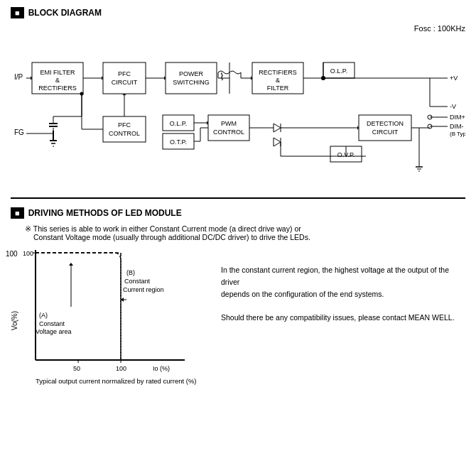 The width and height of the screenshot is (476, 458). What do you see at coordinates (338, 317) in the screenshot?
I see `description-line3: Should there be any compatibility issues…` at bounding box center [338, 317].